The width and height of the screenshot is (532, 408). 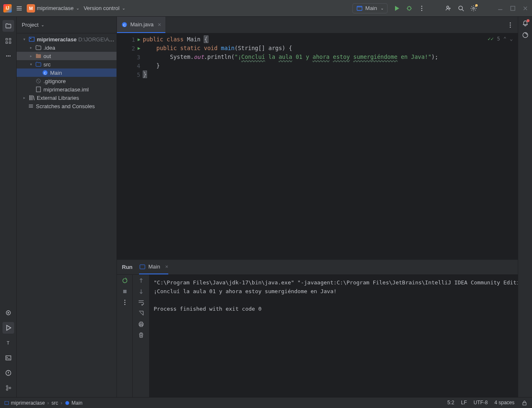 What do you see at coordinates (504, 403) in the screenshot?
I see `indent: 4 spaces` at bounding box center [504, 403].